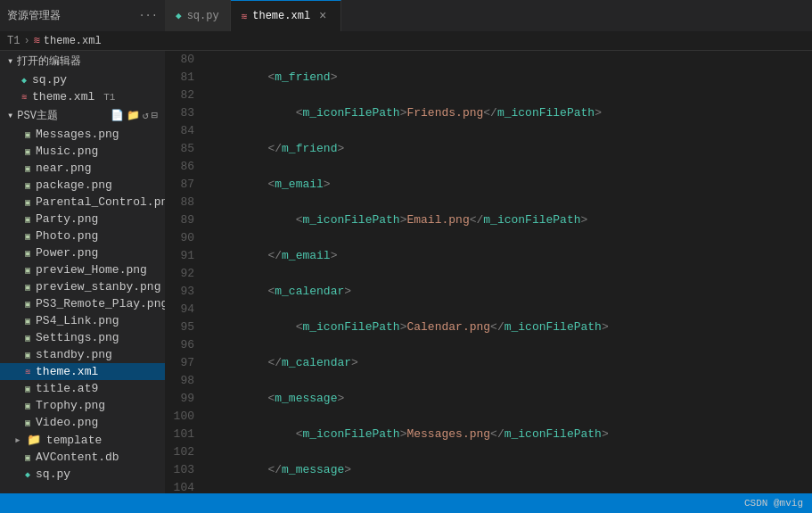 Image resolution: width=812 pixels, height=513 pixels. Describe the element at coordinates (82, 457) in the screenshot. I see `file-avcontent: ▣ AVContent.db` at that location.